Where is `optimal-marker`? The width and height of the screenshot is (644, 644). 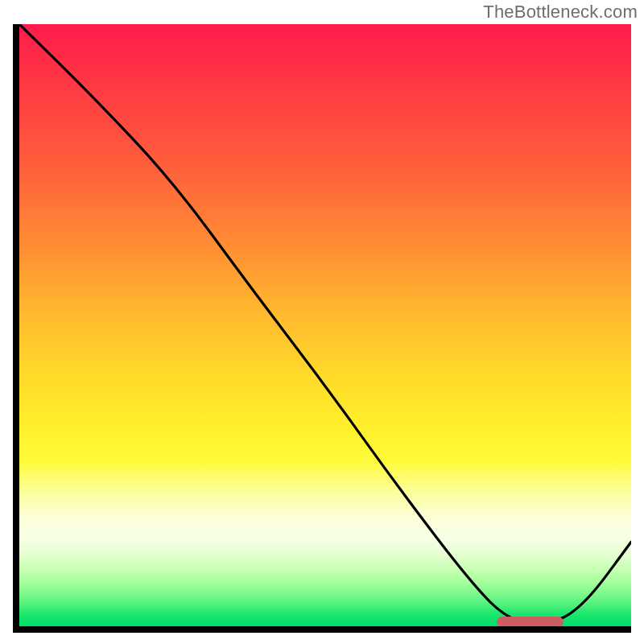
optimal-marker is located at coordinates (530, 621).